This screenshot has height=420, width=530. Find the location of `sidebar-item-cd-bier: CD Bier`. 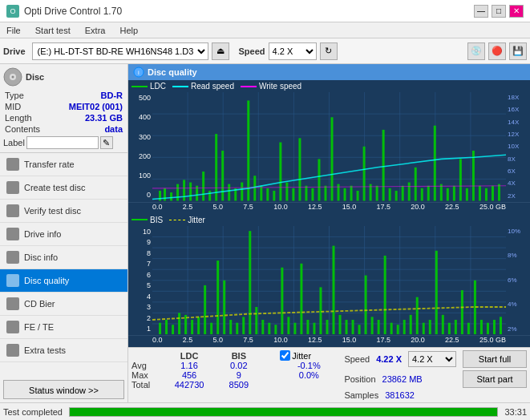

sidebar-item-cd-bier: CD Bier is located at coordinates (64, 305).